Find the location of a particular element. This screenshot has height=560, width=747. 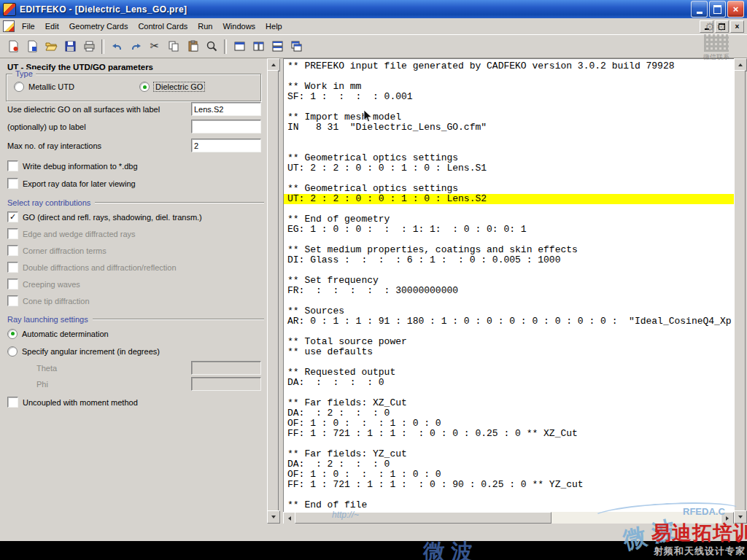

menu-geometry-cards: Geometry Cards is located at coordinates (99, 26).